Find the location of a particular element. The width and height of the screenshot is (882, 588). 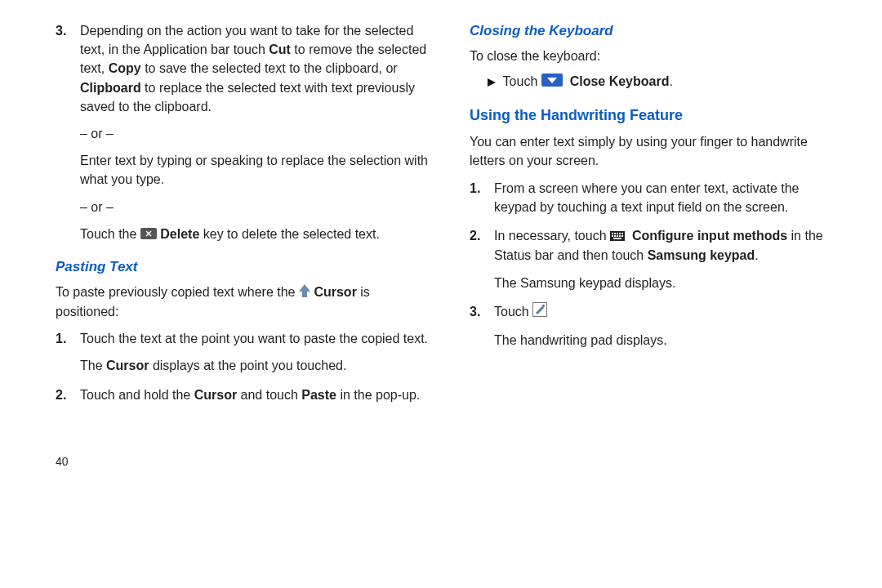

close-keyboard-label: Close Keyboard is located at coordinates (620, 82).